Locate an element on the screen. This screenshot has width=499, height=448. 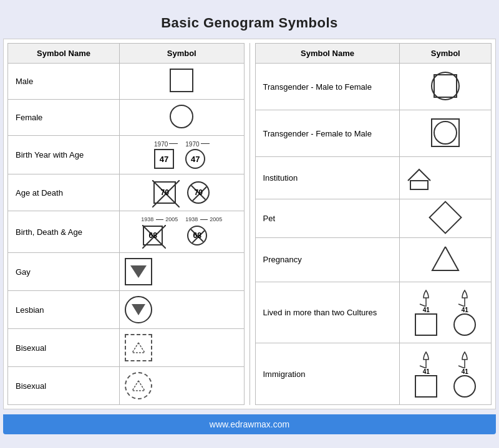
table-row: Male is located at coordinates (126, 82).